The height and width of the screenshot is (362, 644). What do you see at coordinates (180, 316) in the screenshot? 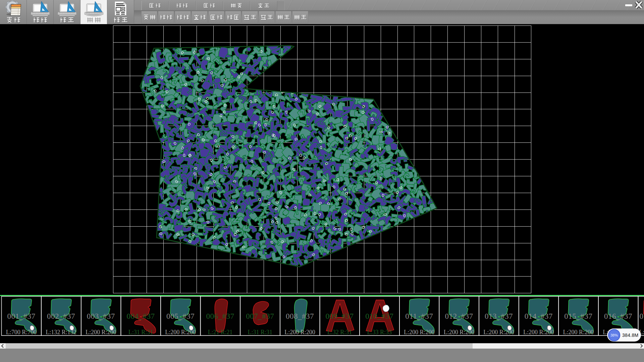
I see `svg-text: 005_#37` at bounding box center [180, 316].